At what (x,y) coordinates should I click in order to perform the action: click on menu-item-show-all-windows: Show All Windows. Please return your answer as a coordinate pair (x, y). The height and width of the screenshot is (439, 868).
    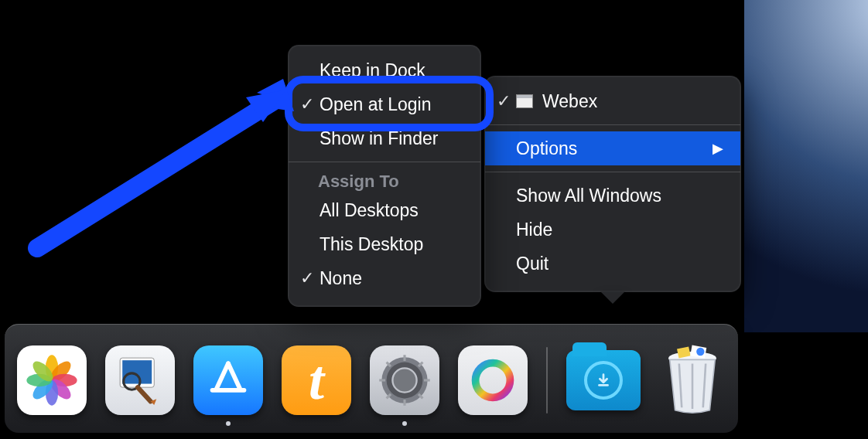
    Looking at the image, I should click on (613, 196).